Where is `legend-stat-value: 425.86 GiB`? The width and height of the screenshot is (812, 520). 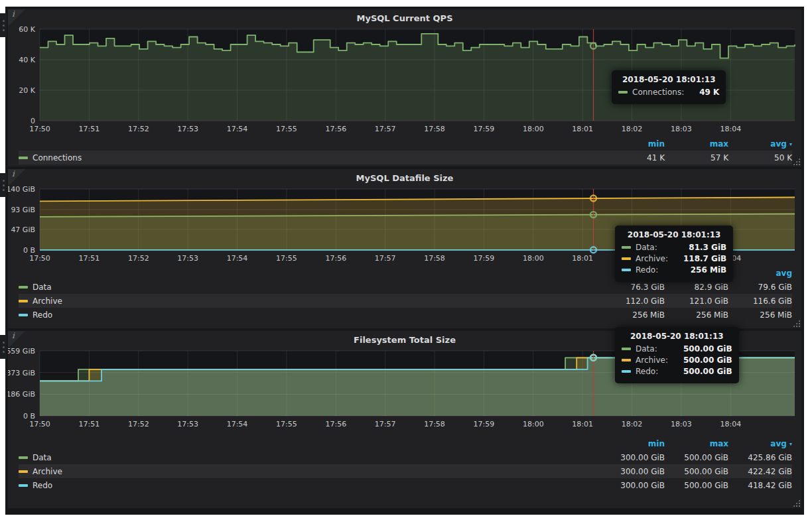 legend-stat-value: 425.86 GiB is located at coordinates (760, 458).